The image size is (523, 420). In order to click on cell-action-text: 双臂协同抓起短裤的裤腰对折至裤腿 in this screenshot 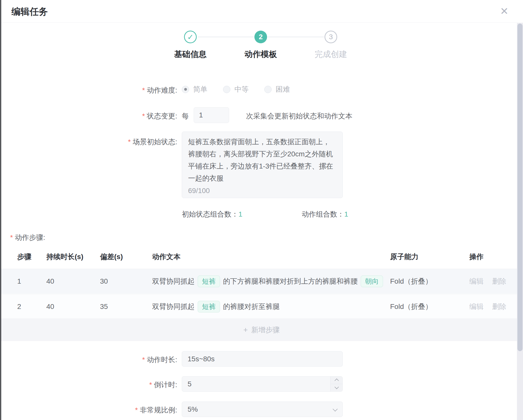, I will do `click(267, 307)`.